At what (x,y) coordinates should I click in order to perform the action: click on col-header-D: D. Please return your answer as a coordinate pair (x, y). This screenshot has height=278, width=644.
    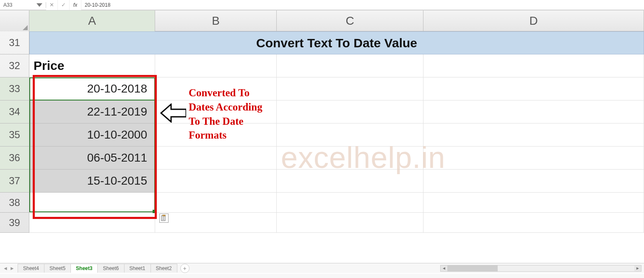
    Looking at the image, I should click on (534, 21).